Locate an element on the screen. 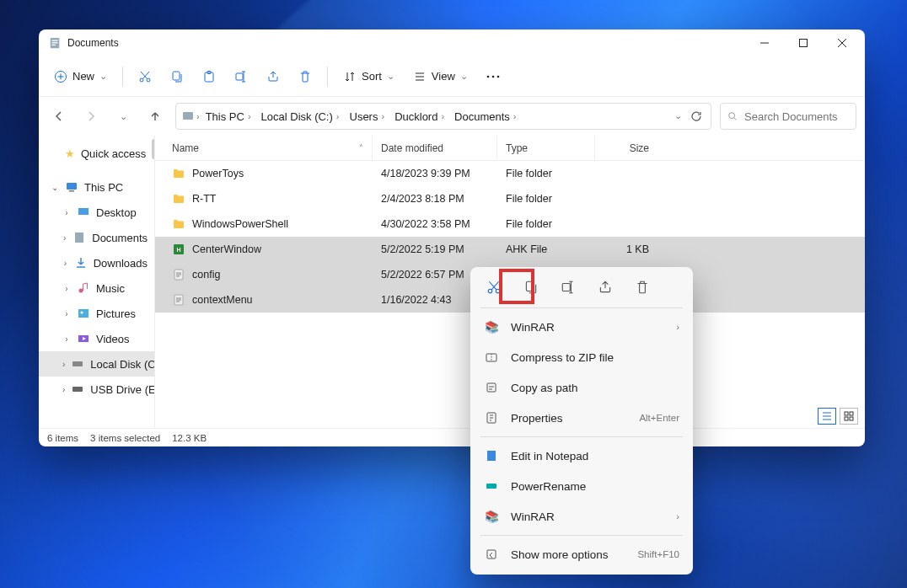  file-row: R-TT2/4/2023 8:18 PMFile folder is located at coordinates (510, 199).